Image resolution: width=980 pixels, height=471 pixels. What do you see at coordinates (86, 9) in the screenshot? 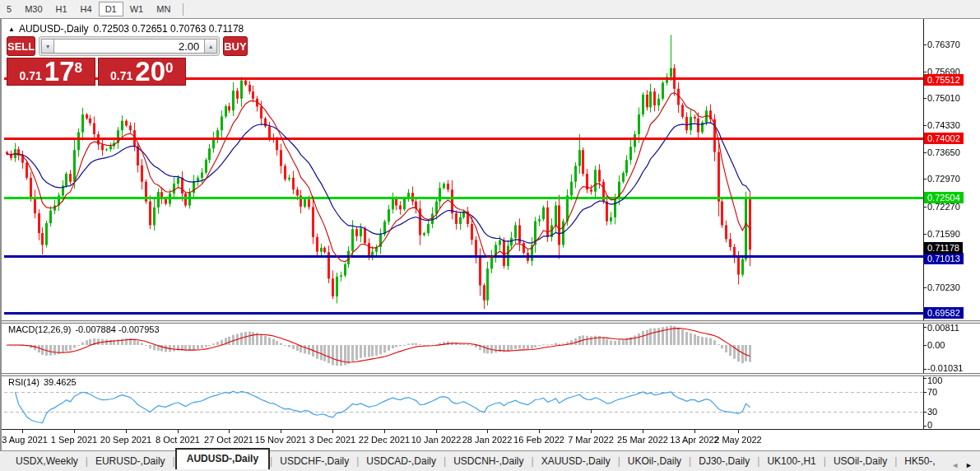
I see `timeframe-button-h4: H4` at bounding box center [86, 9].